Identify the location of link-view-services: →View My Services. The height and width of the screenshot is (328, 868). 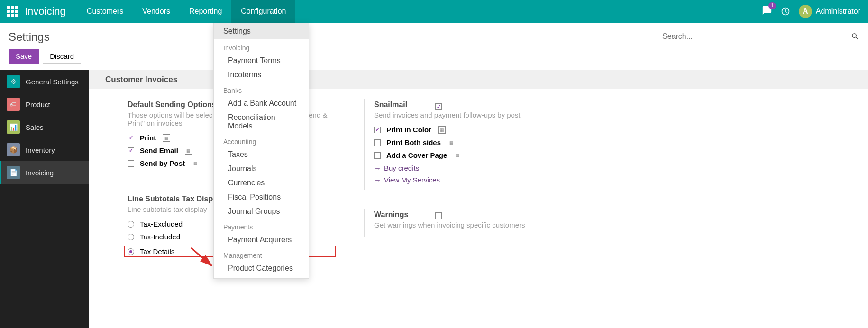
(468, 180).